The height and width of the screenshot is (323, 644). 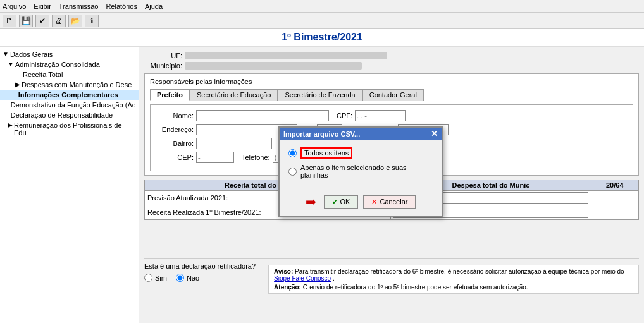 I want to click on sidebar-label-receita: Receita Total, so click(x=43, y=75).